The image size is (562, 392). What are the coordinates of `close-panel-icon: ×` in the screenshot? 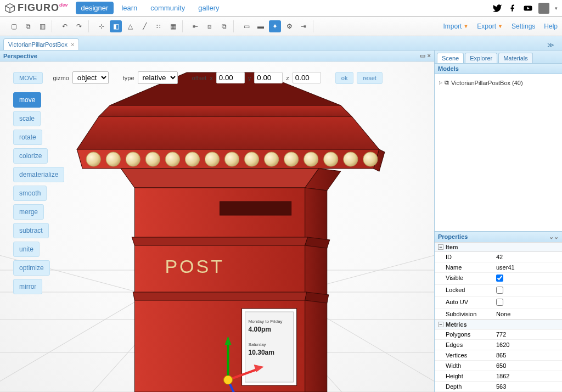 It's located at (429, 56).